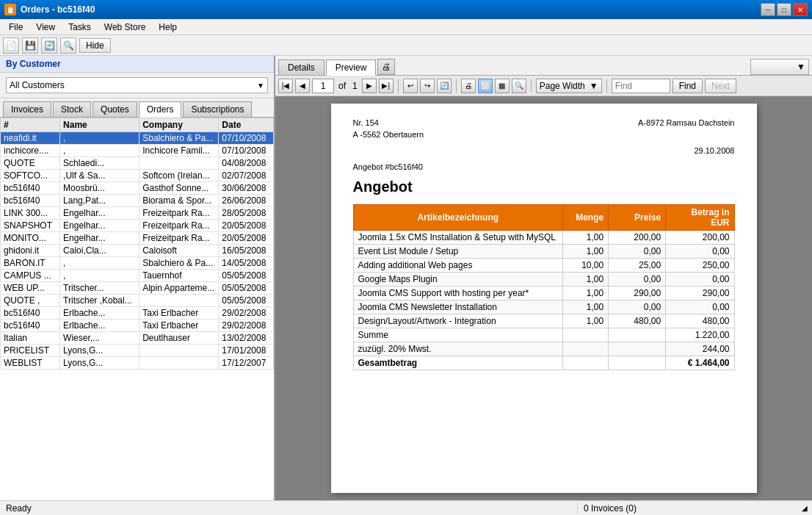 The height and width of the screenshot is (515, 812). I want to click on table-row: ghidoni.itCaloi,Cla...Caloisoft16/05/200…, so click(137, 251).